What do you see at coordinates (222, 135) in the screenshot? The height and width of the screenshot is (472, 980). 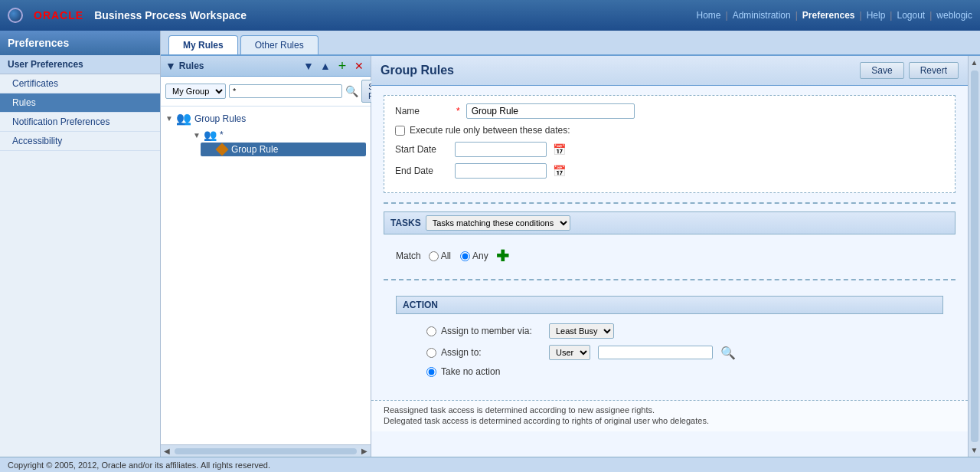 I see `sub-asterisk: *` at bounding box center [222, 135].